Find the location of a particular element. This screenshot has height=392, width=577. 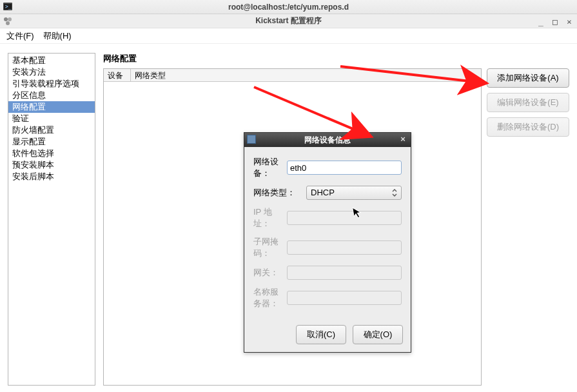

input-device is located at coordinates (344, 168).